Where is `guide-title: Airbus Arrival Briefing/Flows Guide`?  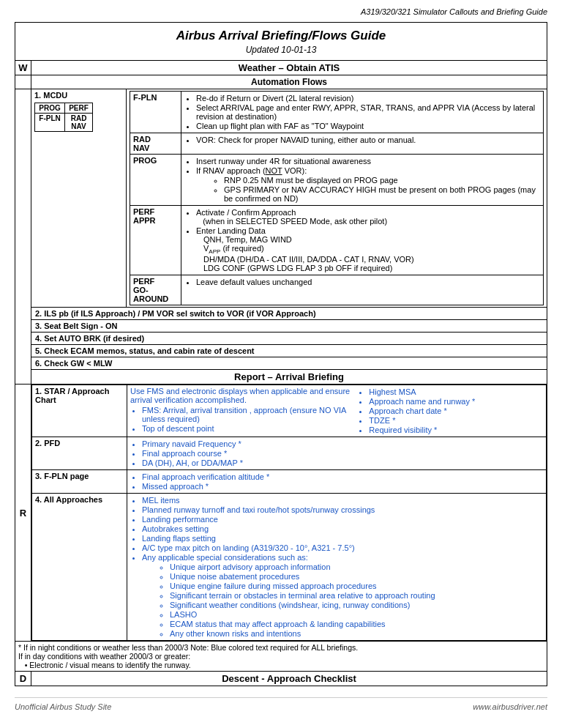 guide-title: Airbus Arrival Briefing/Flows Guide is located at coordinates (281, 35).